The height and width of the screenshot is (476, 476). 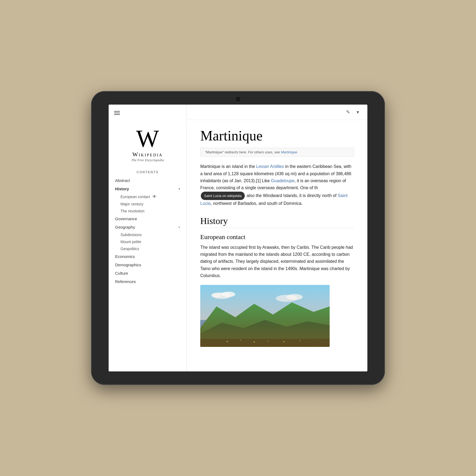 I want to click on redirect-text: "Martinique" redirects here. For others …, so click(x=243, y=152).